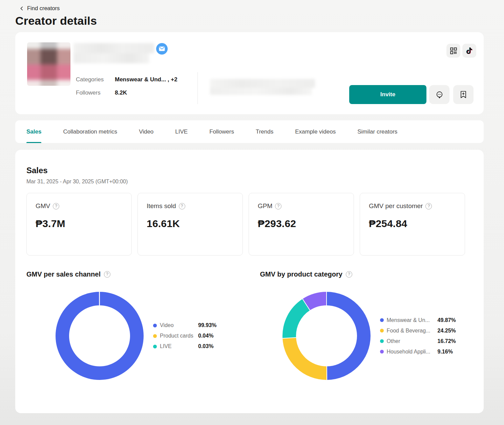 The height and width of the screenshot is (425, 504). I want to click on creator-categories: Categories Menswear & Und... , +2, so click(127, 80).